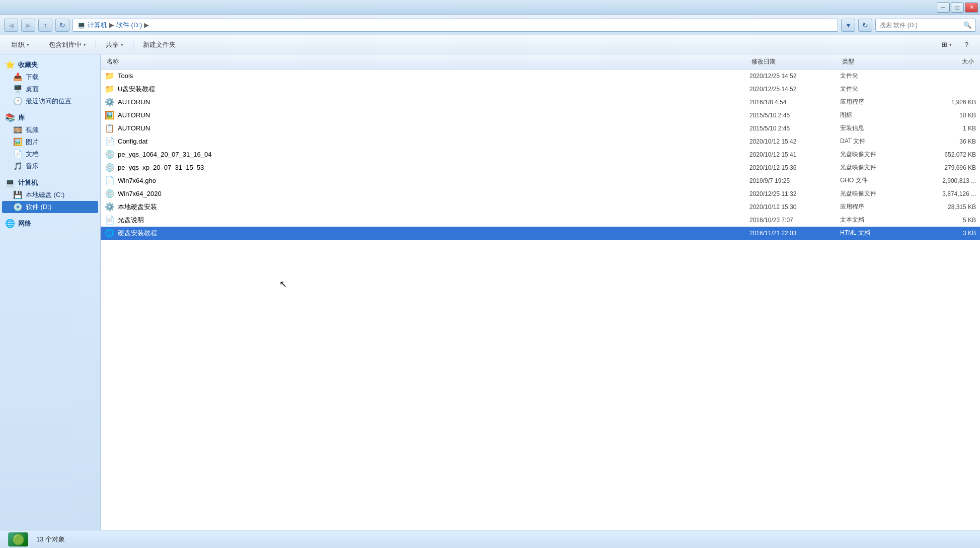  Describe the element at coordinates (137, 207) in the screenshot. I see `file-name-text: 本地硬盘安装` at that location.